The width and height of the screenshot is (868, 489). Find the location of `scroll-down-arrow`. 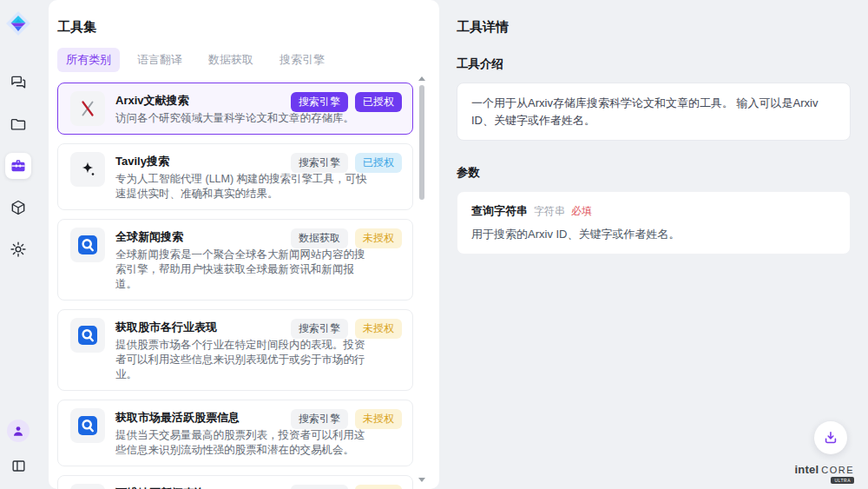

scroll-down-arrow is located at coordinates (422, 479).